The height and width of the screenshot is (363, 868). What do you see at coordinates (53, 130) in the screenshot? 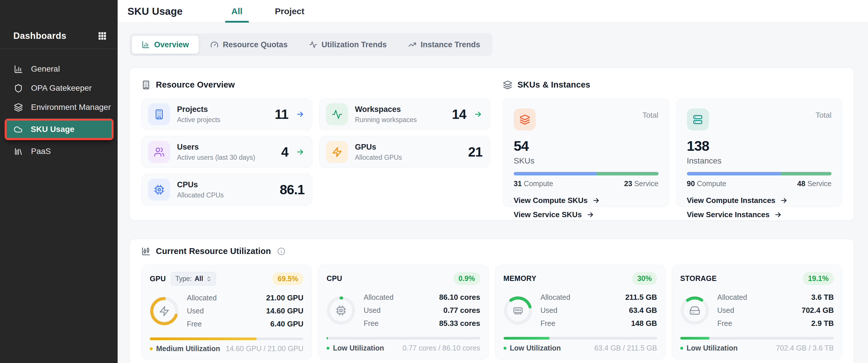
I see `sidebar-item-label: SKU Usage` at bounding box center [53, 130].